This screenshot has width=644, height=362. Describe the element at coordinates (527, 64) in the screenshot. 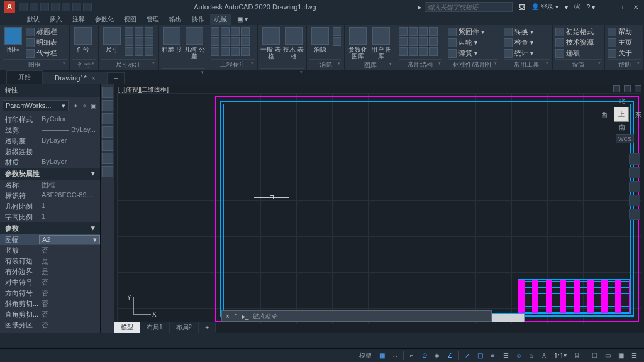

I see `panel-label: 常用工具` at that location.